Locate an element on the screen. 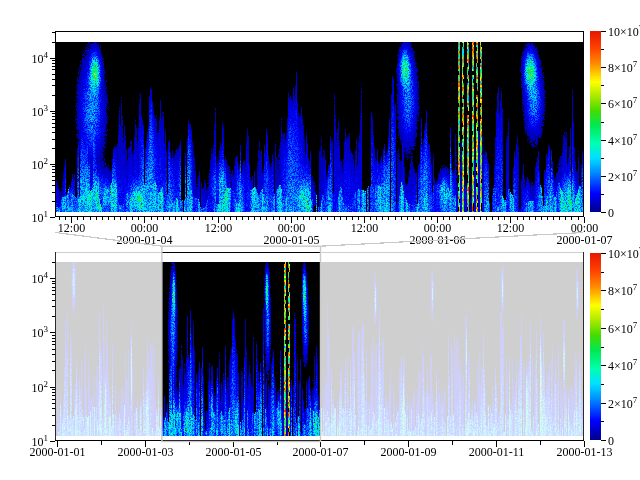 This screenshot has width=640, height=480. zoom-connector-right is located at coordinates (452, 240).